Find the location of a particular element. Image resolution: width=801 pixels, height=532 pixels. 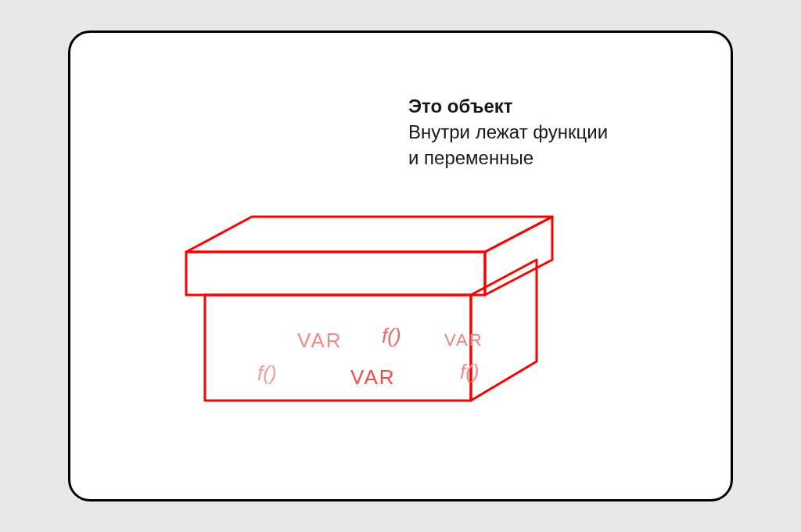

subtitle-line-2: и переменные is located at coordinates (471, 158).